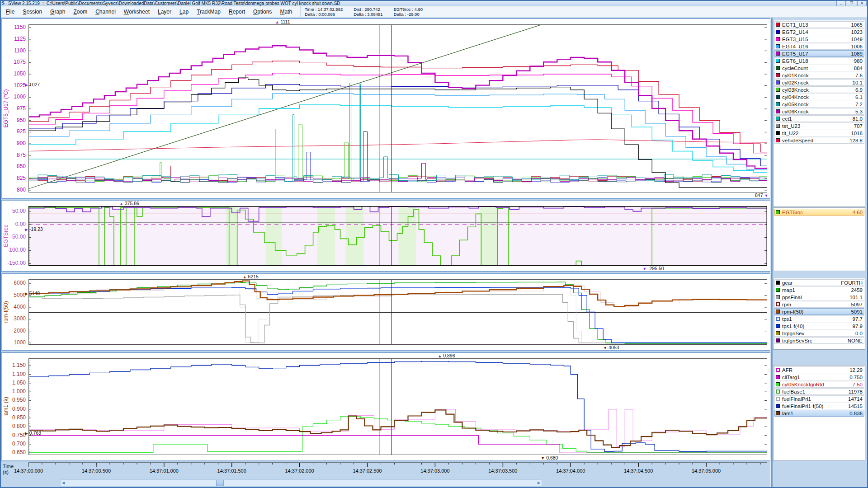 The height and width of the screenshot is (488, 868). I want to click on channel-row-lam1: lam10.836, so click(819, 413).